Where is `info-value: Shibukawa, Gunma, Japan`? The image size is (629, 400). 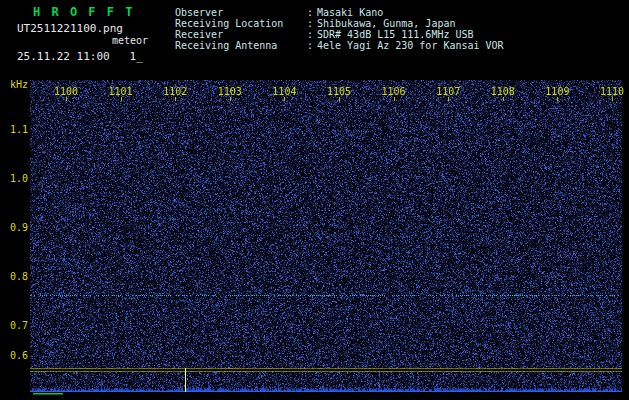 info-value: Shibukawa, Gunma, Japan is located at coordinates (386, 24).